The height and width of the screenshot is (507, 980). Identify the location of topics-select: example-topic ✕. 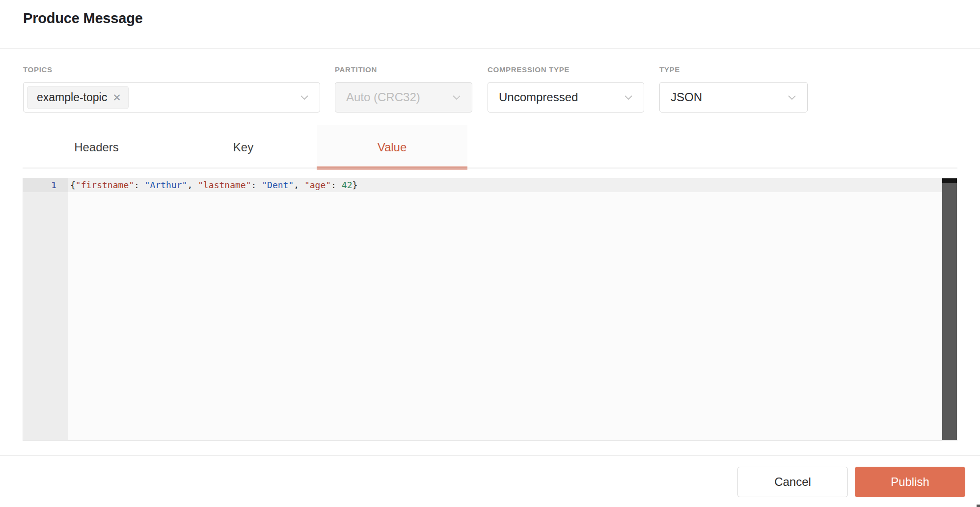
(172, 97).